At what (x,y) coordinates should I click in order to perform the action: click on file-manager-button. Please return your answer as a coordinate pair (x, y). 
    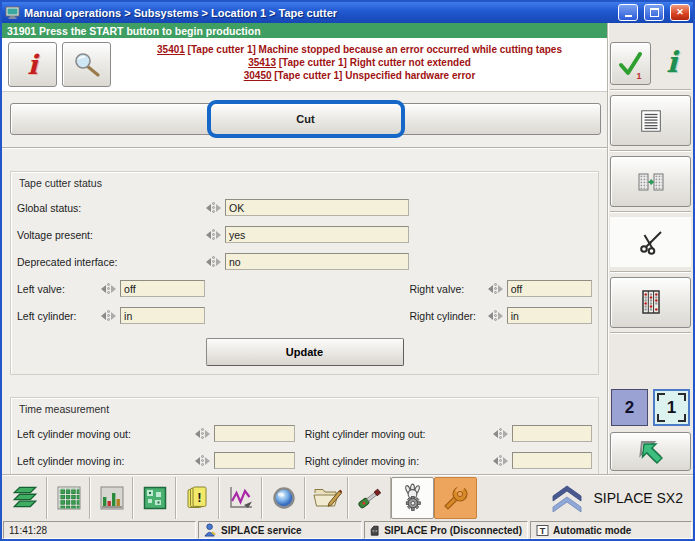
    Looking at the image, I should click on (326, 498).